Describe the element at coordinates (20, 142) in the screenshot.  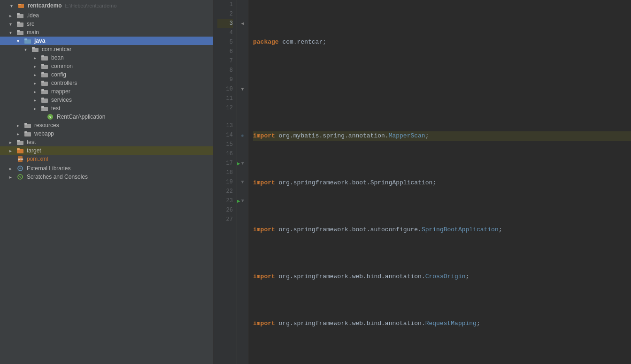
I see `test-outer-folder-icon` at that location.